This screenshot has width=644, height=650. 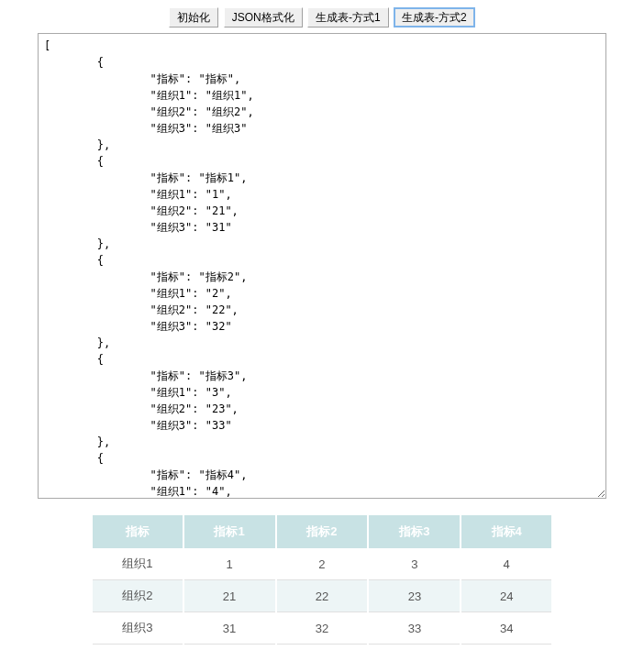 I want to click on table-cell: 组织1, so click(x=138, y=565).